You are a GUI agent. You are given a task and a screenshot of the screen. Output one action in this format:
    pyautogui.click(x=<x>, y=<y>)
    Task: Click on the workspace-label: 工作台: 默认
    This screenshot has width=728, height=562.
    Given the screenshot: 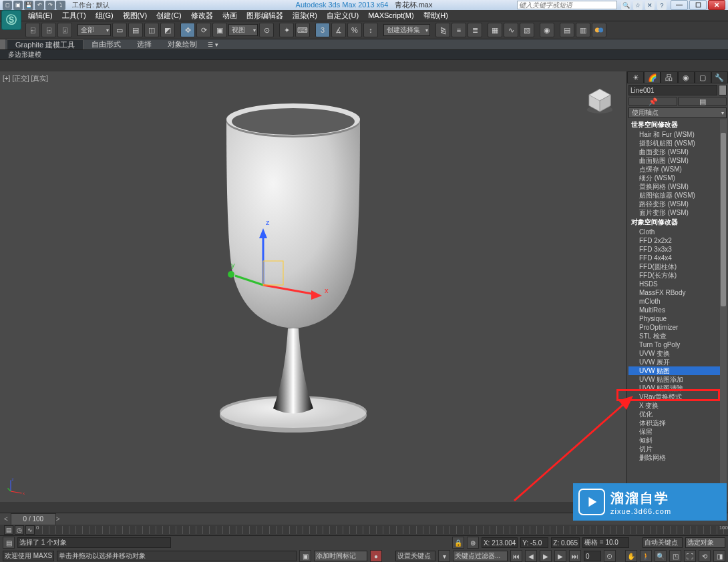 What is the action you would take?
    pyautogui.click(x=91, y=5)
    